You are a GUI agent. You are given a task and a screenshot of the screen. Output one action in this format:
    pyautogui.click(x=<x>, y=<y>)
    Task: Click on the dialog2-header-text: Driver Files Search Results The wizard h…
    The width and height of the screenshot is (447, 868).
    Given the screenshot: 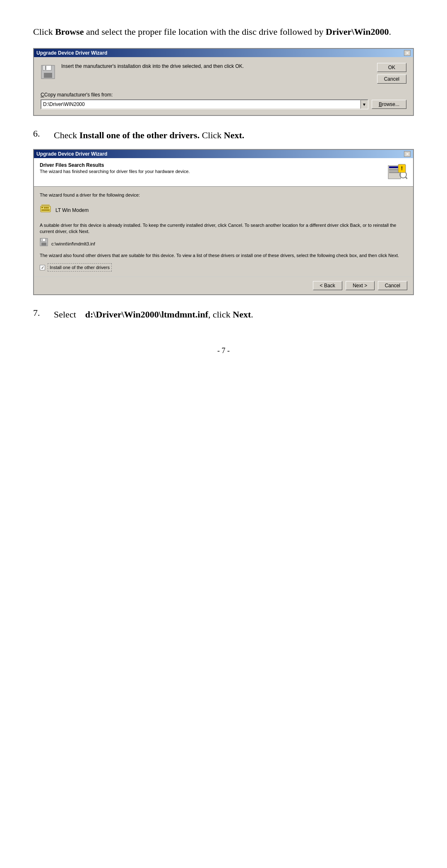 What is the action you would take?
    pyautogui.click(x=211, y=168)
    